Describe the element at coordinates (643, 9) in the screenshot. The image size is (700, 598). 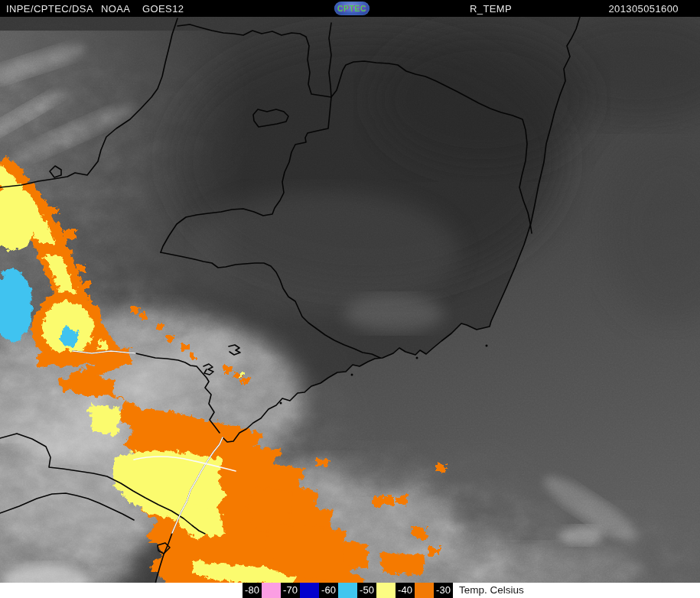
I see `timestamp-label: 201305051600` at that location.